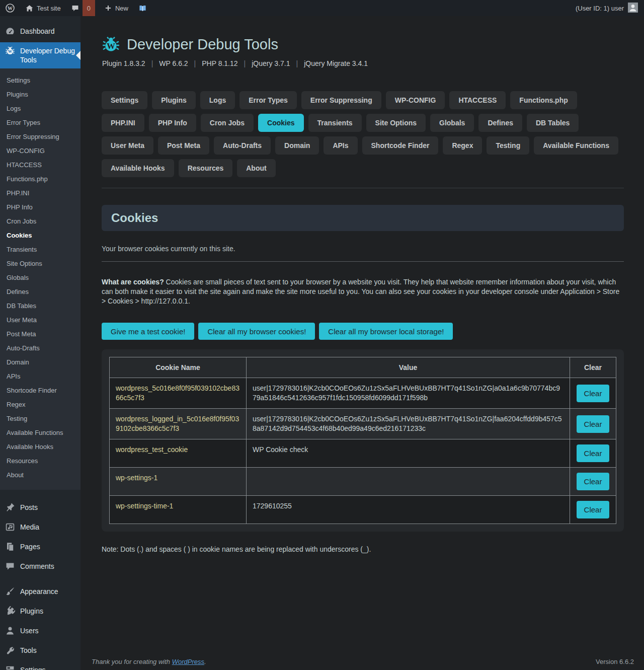 Image resolution: width=644 pixels, height=670 pixels. What do you see at coordinates (40, 179) in the screenshot?
I see `submenu-item-functions-php: Functions.php` at bounding box center [40, 179].